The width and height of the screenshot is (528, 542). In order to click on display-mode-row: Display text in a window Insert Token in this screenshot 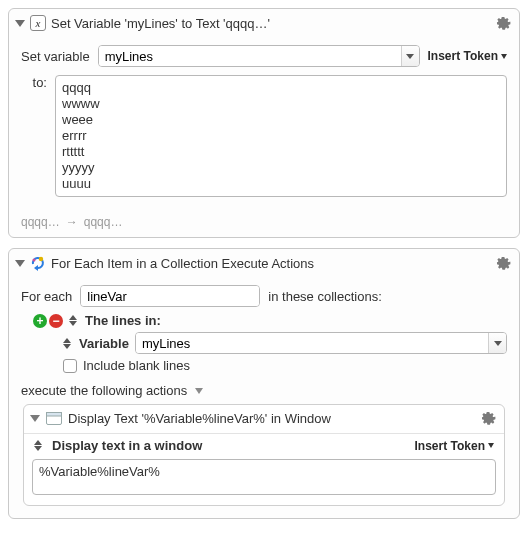, I will do `click(264, 446)`.